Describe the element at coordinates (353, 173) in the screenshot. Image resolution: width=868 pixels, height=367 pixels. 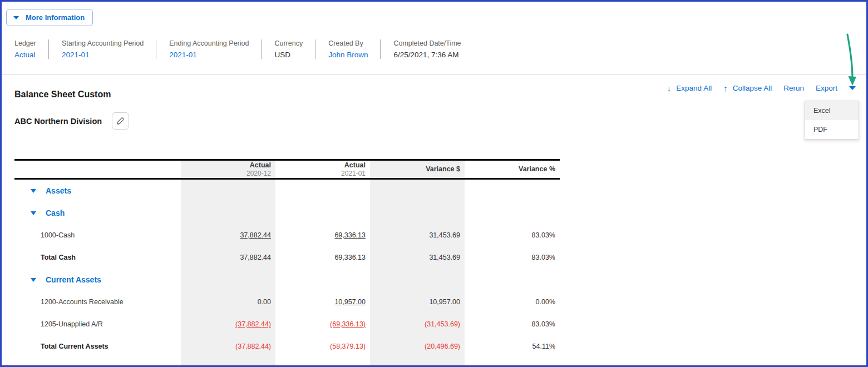
I see `column-period: 2021-01` at that location.